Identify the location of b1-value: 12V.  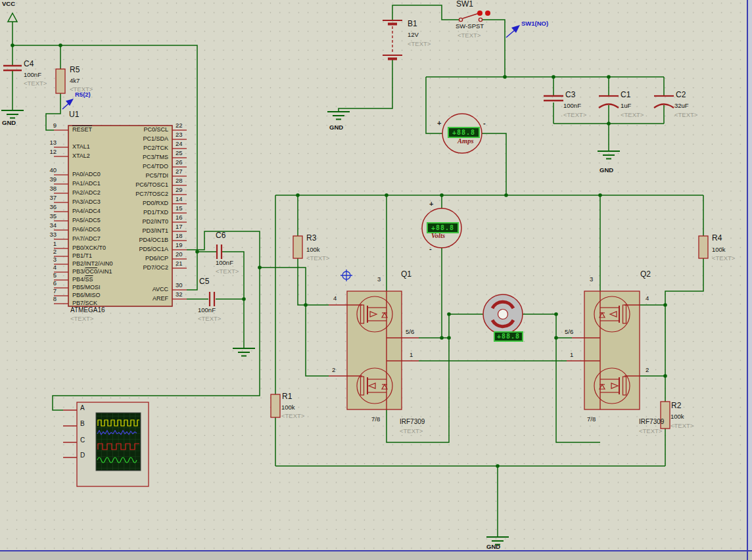
(413, 35).